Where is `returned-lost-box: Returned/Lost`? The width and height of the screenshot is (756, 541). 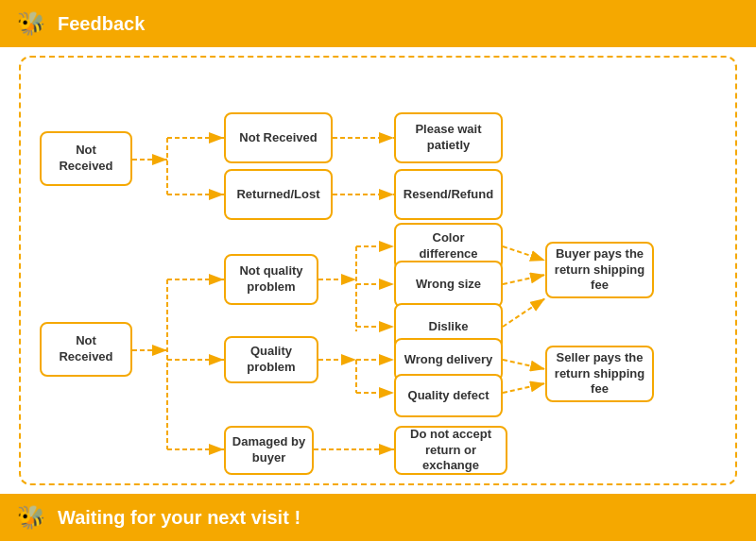 returned-lost-box: Returned/Lost is located at coordinates (278, 194).